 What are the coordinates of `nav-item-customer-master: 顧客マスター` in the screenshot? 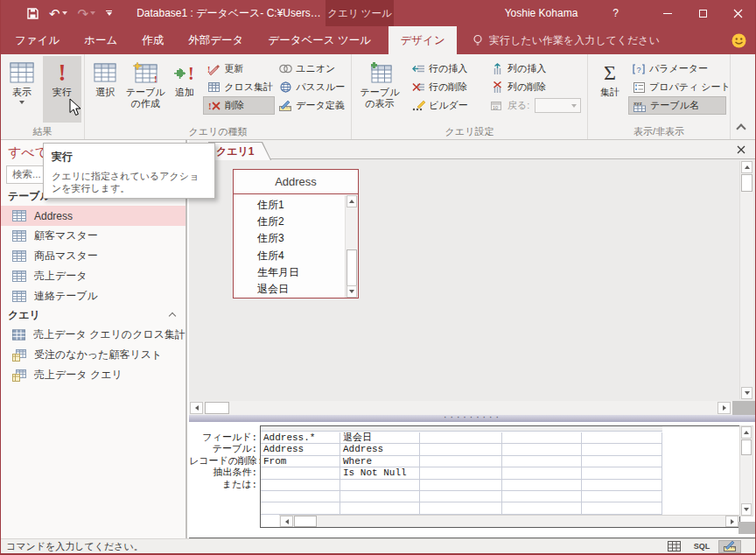 It's located at (93, 236).